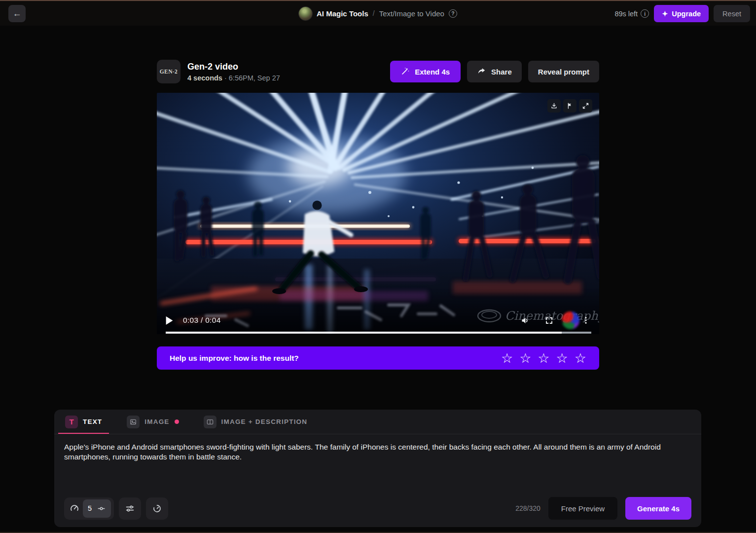  Describe the element at coordinates (549, 321) in the screenshot. I see `fullscreen-icon` at that location.